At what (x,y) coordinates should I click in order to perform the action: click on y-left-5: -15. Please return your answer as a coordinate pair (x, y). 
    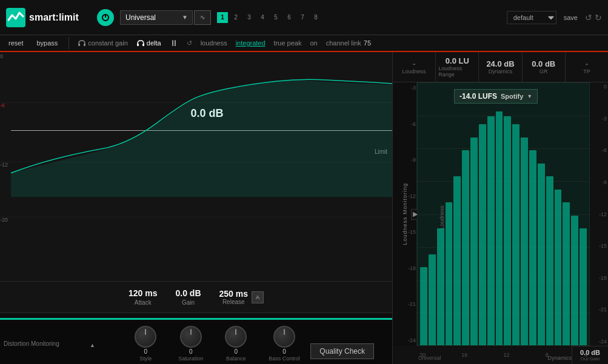
    Looking at the image, I should click on (405, 232).